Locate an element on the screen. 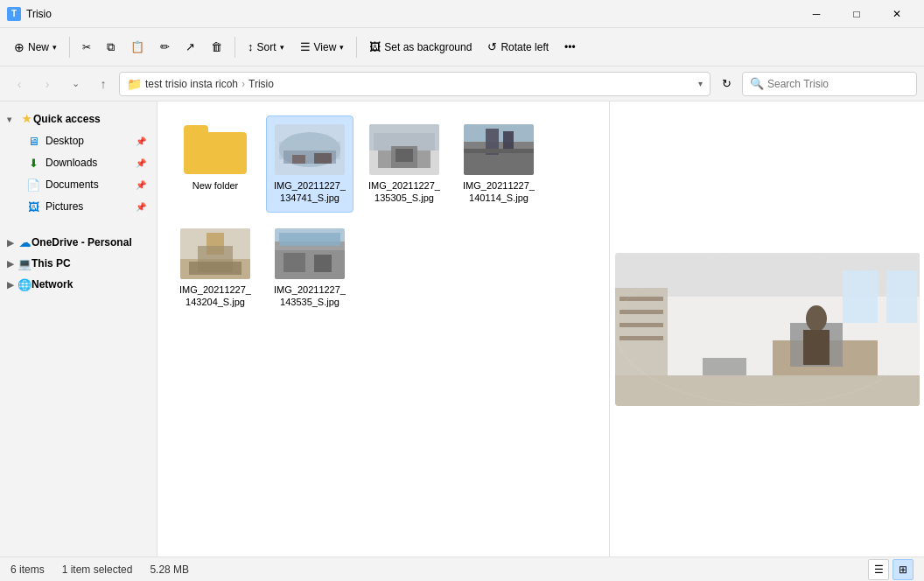  selected-info: 1 item selected is located at coordinates (98, 570).